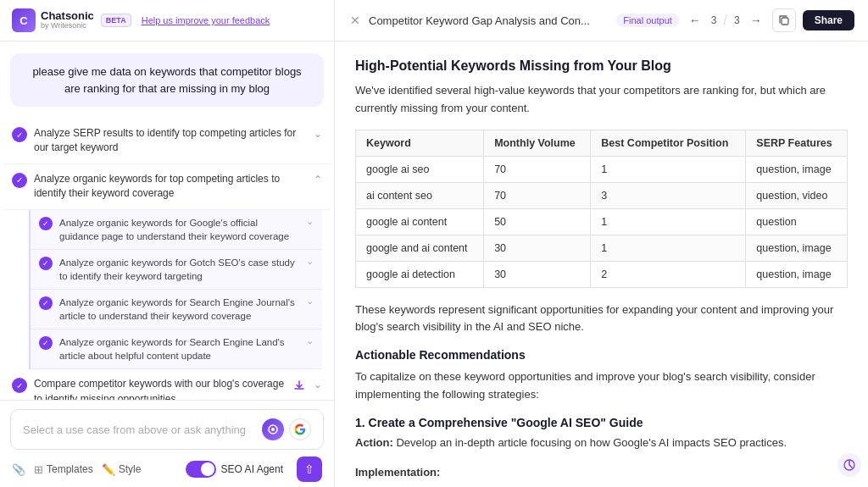 This screenshot has height=487, width=868. Describe the element at coordinates (318, 180) in the screenshot. I see `chevron-up-icon: ⌃` at that location.